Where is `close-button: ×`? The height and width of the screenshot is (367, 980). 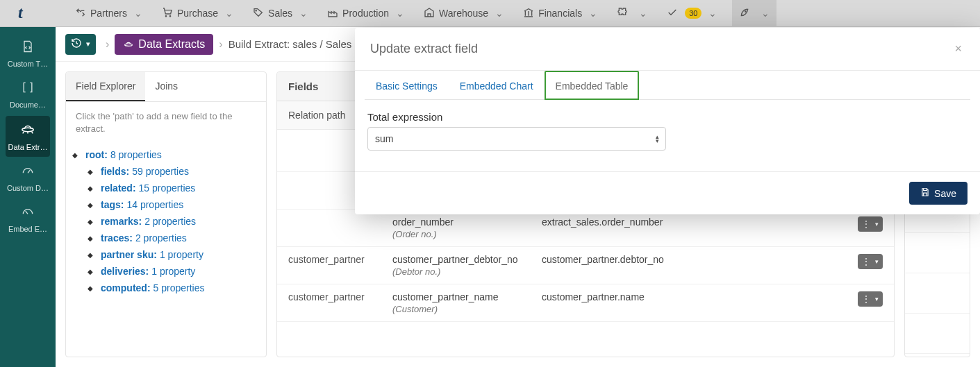 close-button: × is located at coordinates (958, 49).